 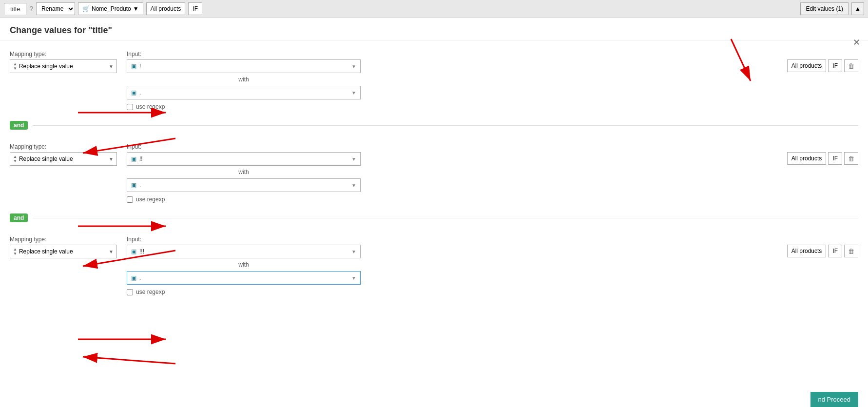 What do you see at coordinates (111, 9) in the screenshot?
I see `field-name: Nome_Produto` at bounding box center [111, 9].